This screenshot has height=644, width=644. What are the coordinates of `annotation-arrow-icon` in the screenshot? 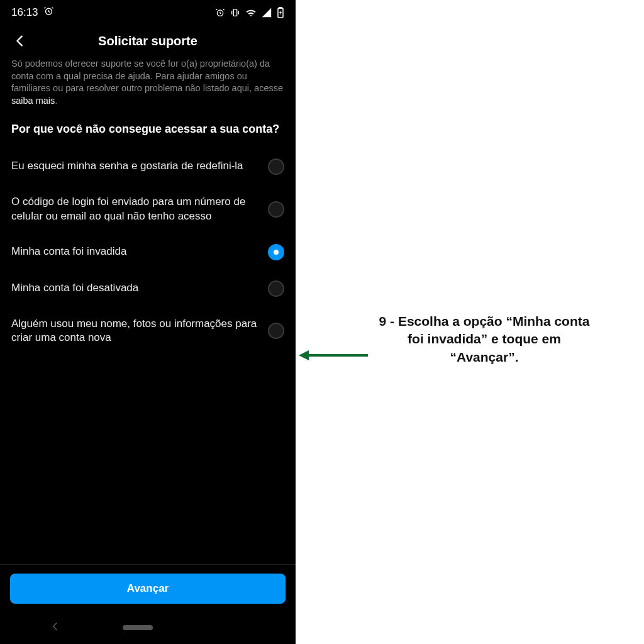 It's located at (333, 355).